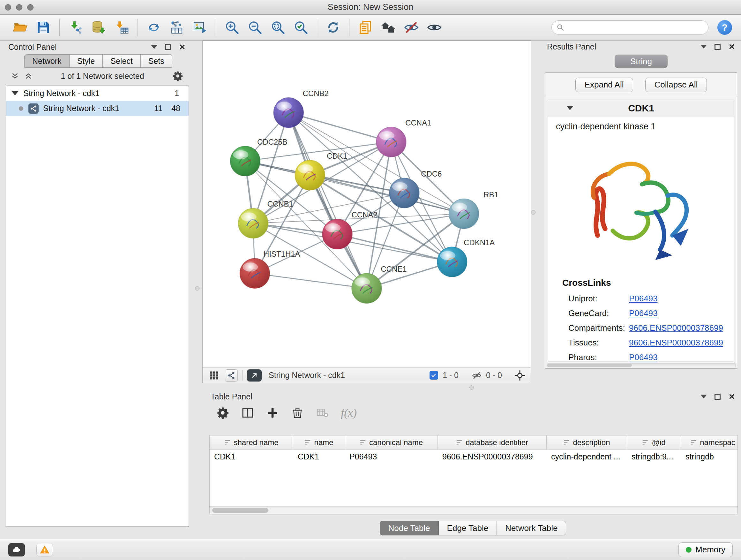 The image size is (741, 560). What do you see at coordinates (710, 457) in the screenshot?
I see `table-cell-namespac: stringdb` at bounding box center [710, 457].